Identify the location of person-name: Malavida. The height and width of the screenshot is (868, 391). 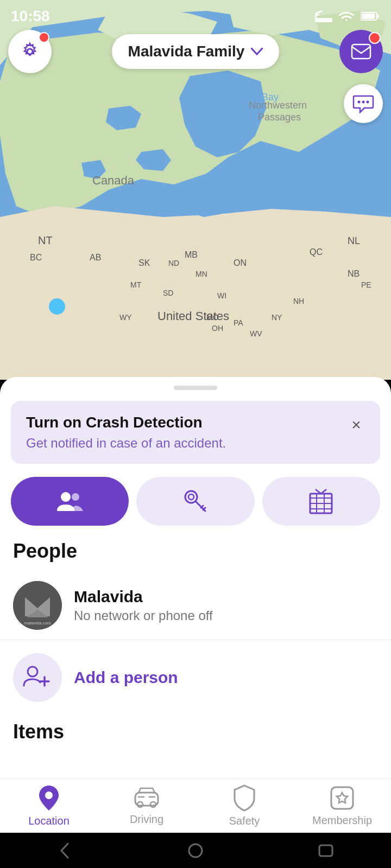
(143, 597).